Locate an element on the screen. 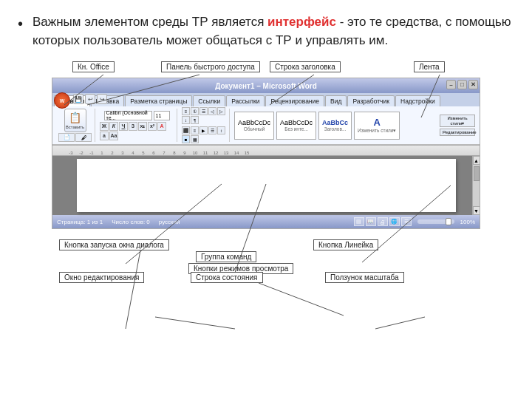  scroll-thumb is located at coordinates (477, 174).